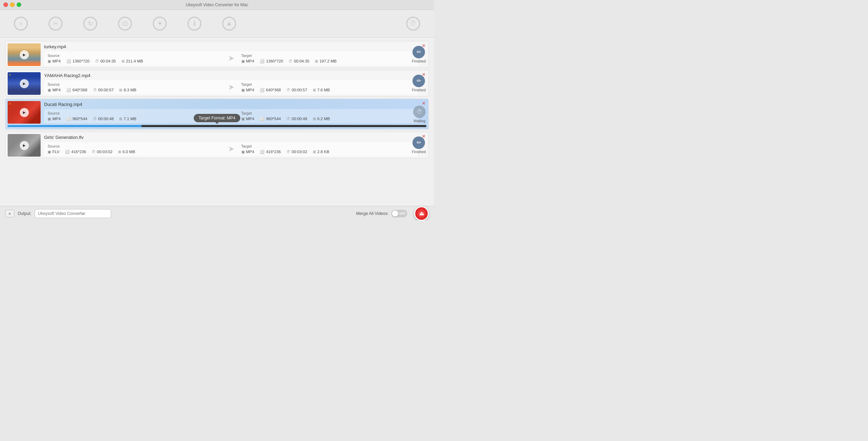 This screenshot has width=868, height=441. What do you see at coordinates (132, 61) in the screenshot?
I see `turkey-source-size: ⊞ 211.4 MB` at bounding box center [132, 61].